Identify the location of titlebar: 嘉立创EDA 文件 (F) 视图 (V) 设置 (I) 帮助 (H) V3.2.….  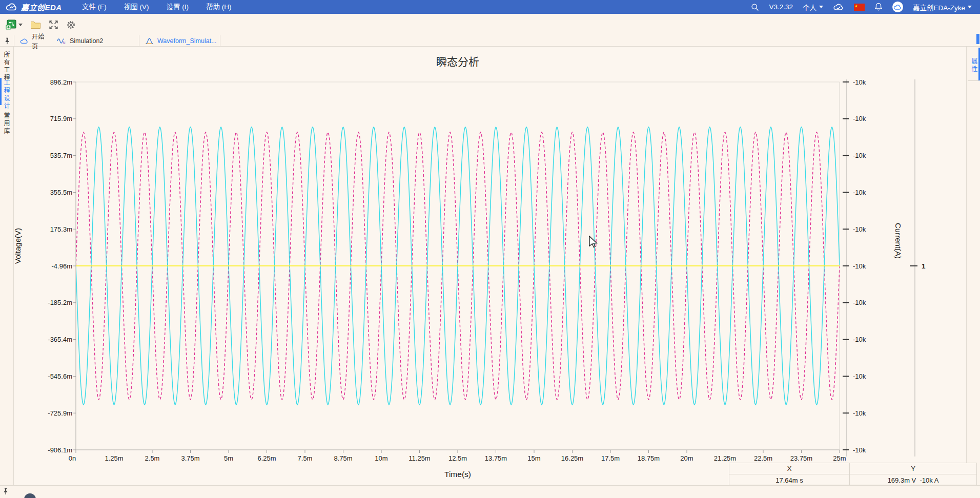
(490, 7).